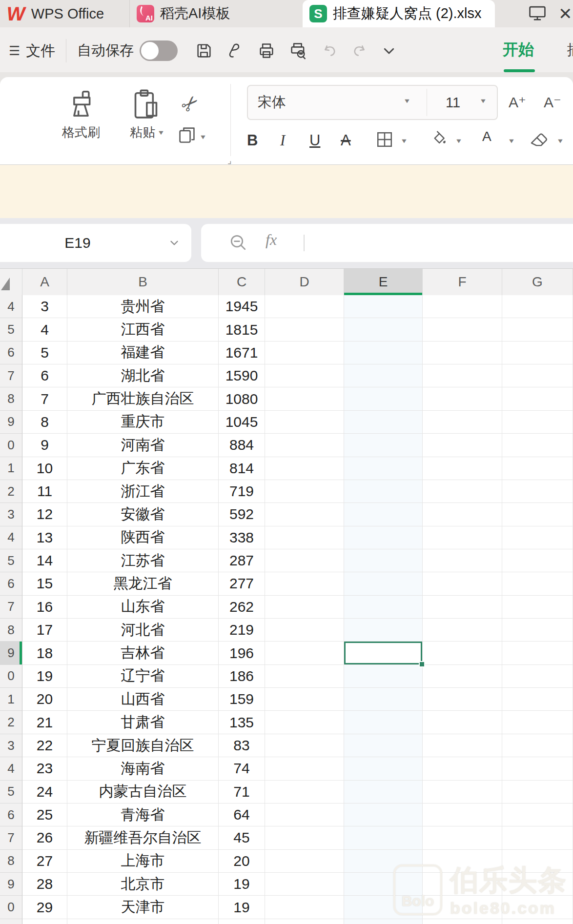  Describe the element at coordinates (463, 815) in the screenshot. I see `cell-F26` at that location.